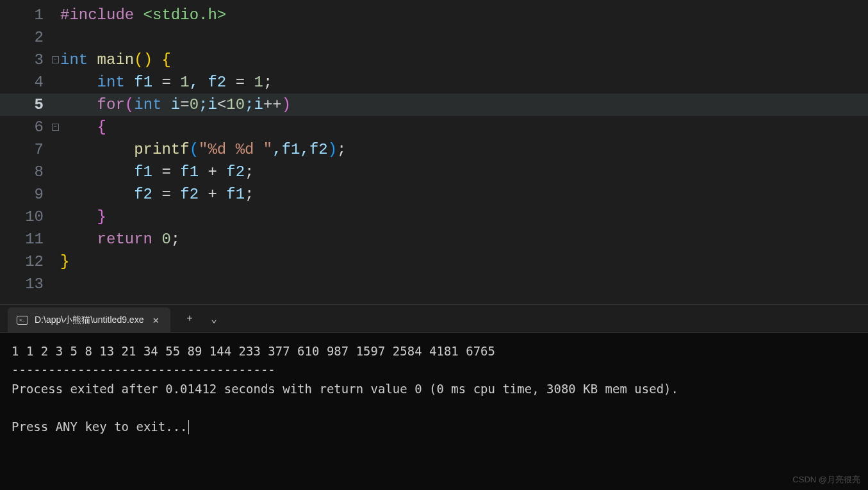  I want to click on line-number: 5, so click(25, 105).